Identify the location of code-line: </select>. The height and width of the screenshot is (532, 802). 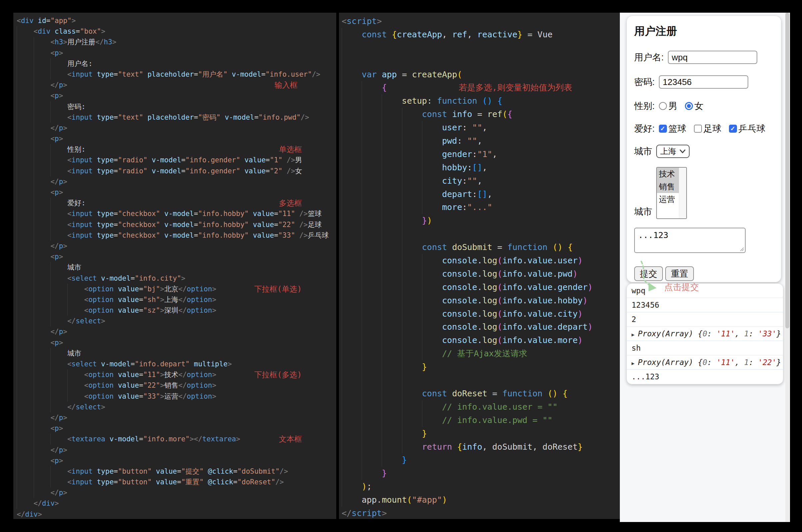
(177, 321).